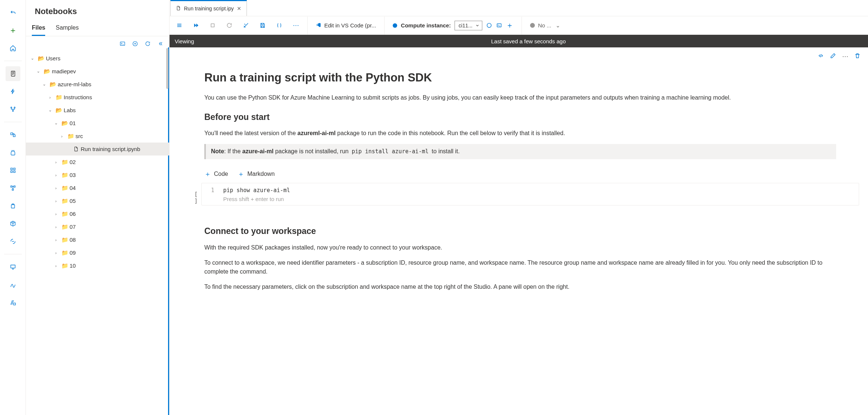 Image resolution: width=868 pixels, height=415 pixels. Describe the element at coordinates (98, 28) in the screenshot. I see `file-tabs: Files Samples` at that location.